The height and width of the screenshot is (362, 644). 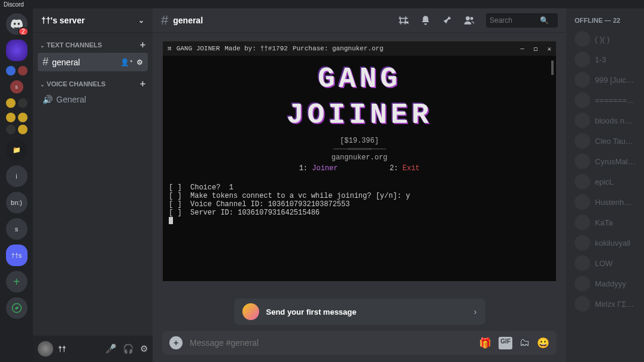 I want to click on bell-icon, so click(x=426, y=20).